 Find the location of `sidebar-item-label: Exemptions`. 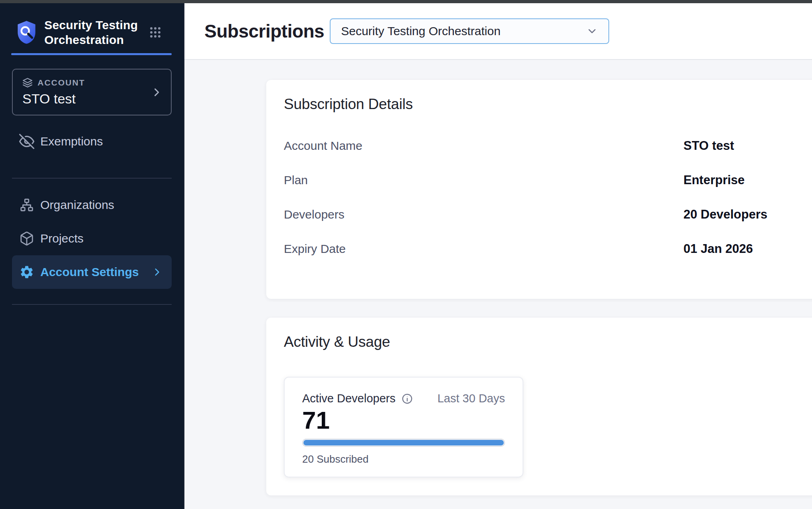

sidebar-item-label: Exemptions is located at coordinates (72, 141).